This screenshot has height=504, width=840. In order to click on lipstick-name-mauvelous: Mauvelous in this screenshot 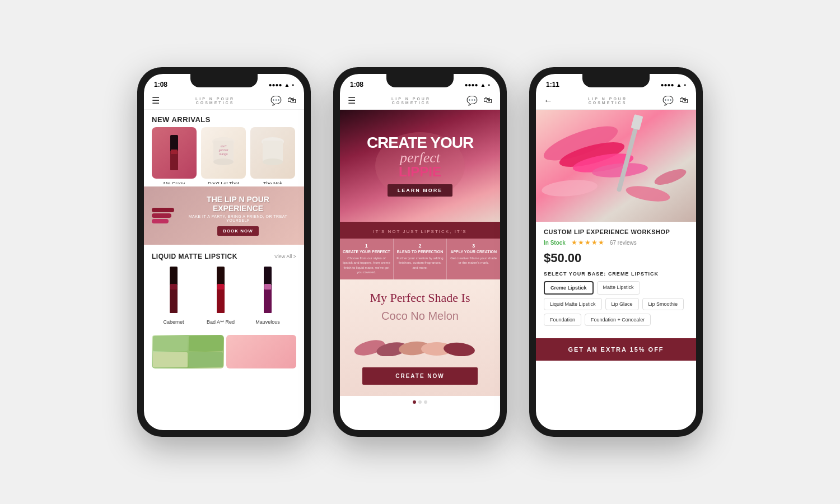, I will do `click(268, 322)`.